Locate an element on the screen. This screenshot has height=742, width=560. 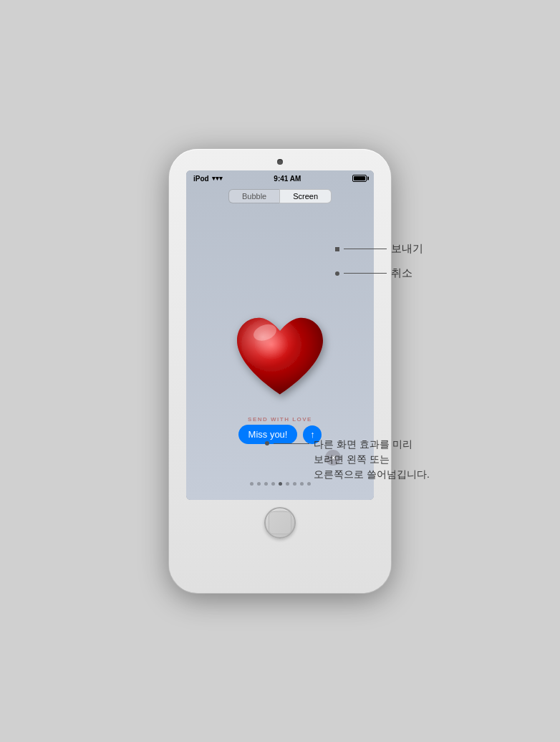
screen-content: iPod ▾▾▾ 9:41 AM Bubble Screen is located at coordinates (280, 335).